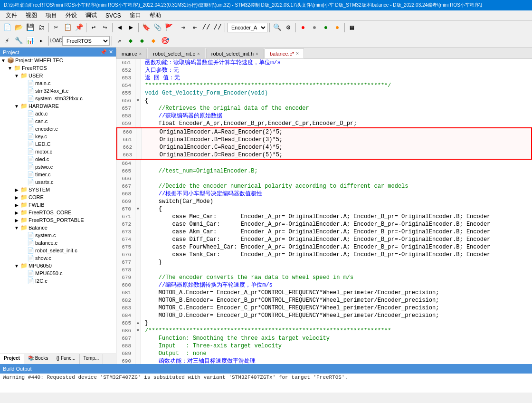 The width and height of the screenshot is (532, 403). I want to click on line-content-673: case Akm_Car: Encoder_A_pr= OriginalEnco…, so click(336, 232).